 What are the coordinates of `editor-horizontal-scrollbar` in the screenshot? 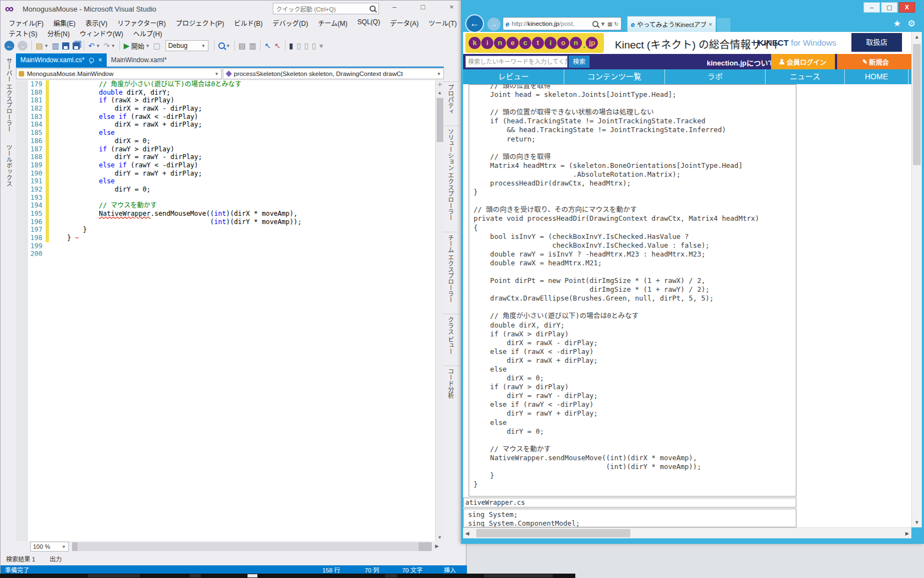 It's located at (252, 547).